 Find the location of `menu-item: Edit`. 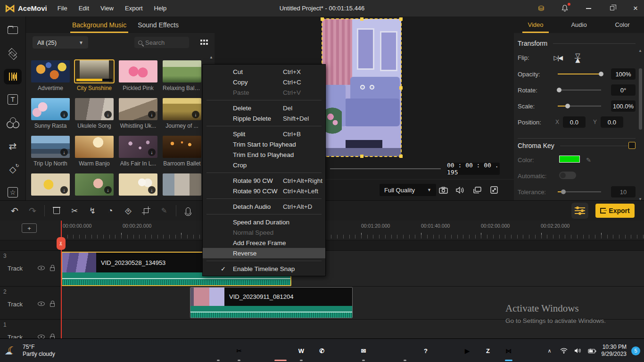

menu-item: Edit is located at coordinates (84, 8).